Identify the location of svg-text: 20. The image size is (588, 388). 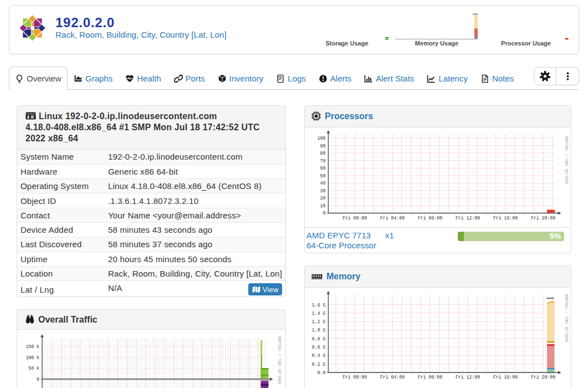
(323, 198).